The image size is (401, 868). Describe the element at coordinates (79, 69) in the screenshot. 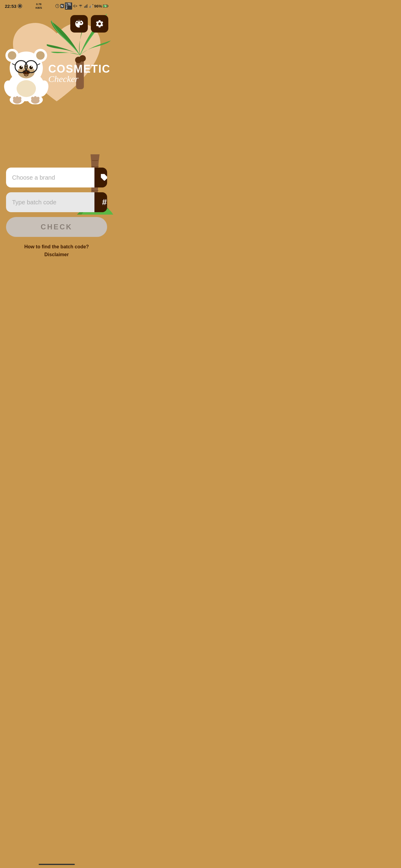

I see `title-cosmetic: COSMETIC` at that location.